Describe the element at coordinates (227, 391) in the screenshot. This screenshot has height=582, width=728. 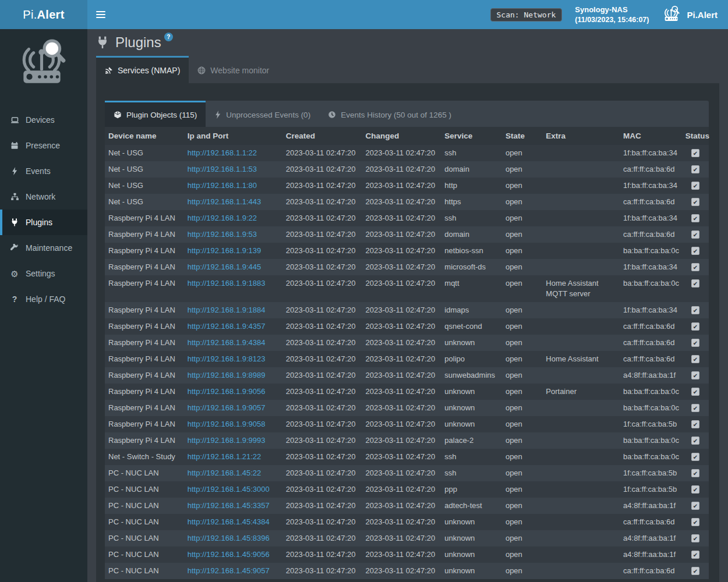
I see `ip-port-link: http://192.168.1.9:9056` at that location.